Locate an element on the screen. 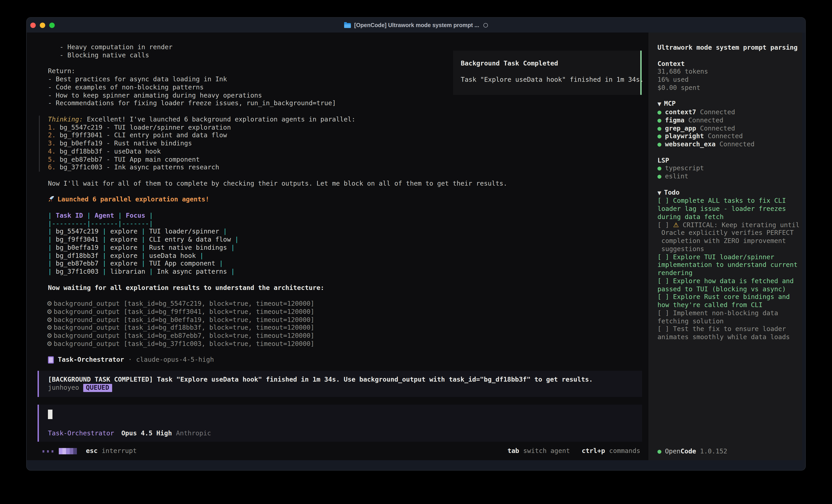 Image resolution: width=832 pixels, height=504 pixels. version-row: ●OpenCode 1.0.152 is located at coordinates (692, 452).